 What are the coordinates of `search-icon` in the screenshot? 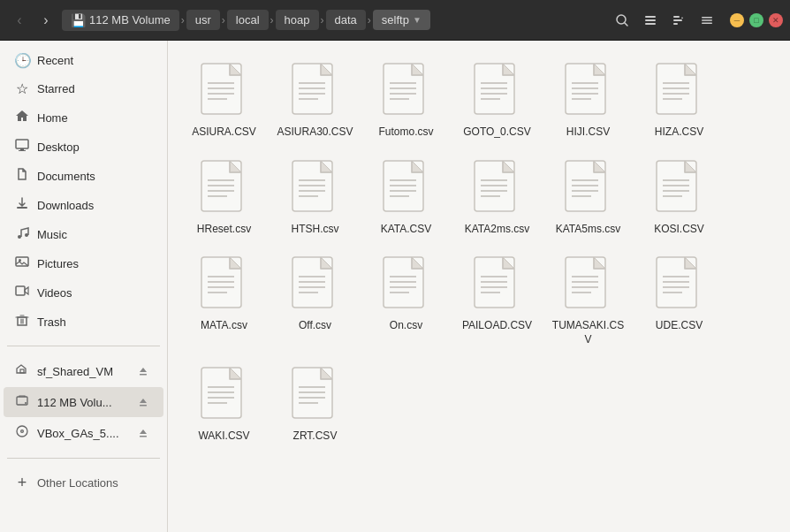 It's located at (622, 20).